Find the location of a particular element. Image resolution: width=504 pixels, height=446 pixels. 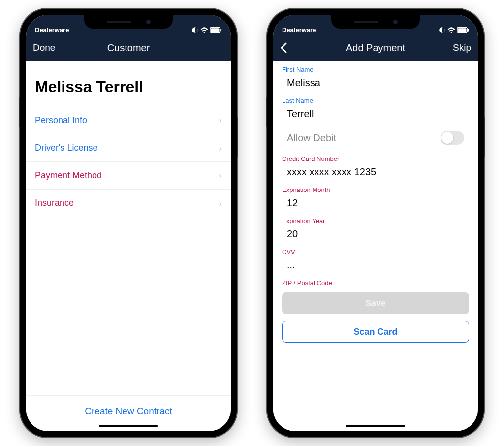

nav-bar-customer: Done Customer is located at coordinates (128, 48).